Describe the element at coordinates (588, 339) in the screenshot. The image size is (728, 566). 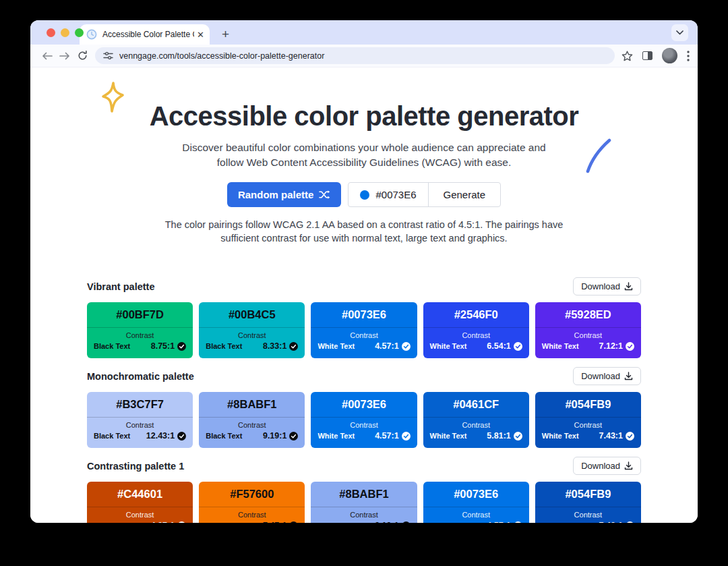
I see `contrast-block: ContrastWhite Text7.12:1` at that location.